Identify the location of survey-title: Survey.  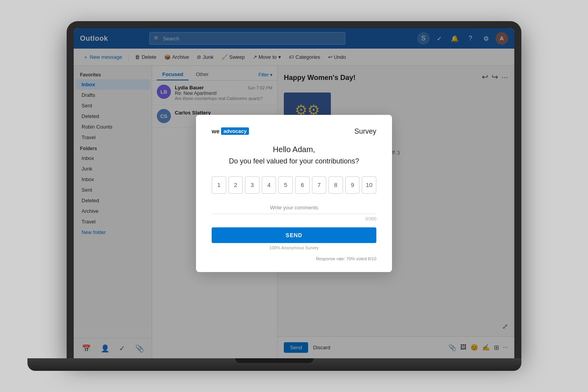
(365, 132).